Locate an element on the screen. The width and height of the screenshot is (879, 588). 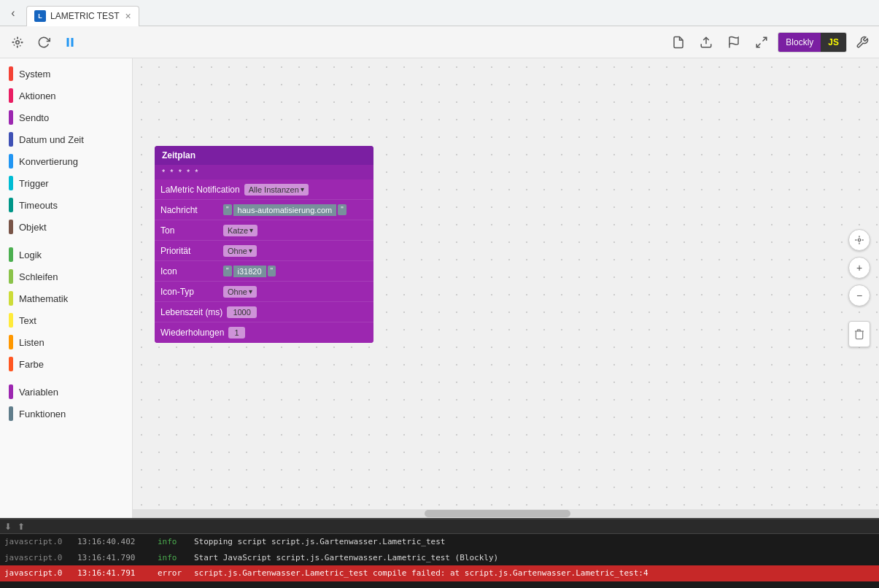
log-time-1: 13:16:40.402 is located at coordinates (117, 542).